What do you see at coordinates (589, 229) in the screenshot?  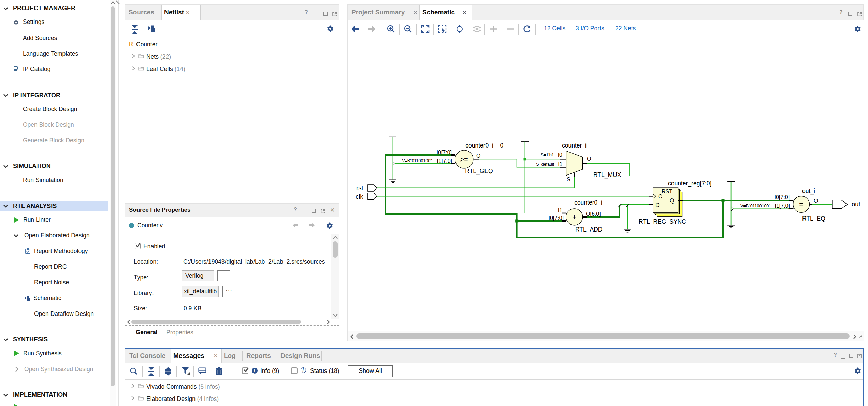 I see `svg-text: RTL_ADD` at bounding box center [589, 229].